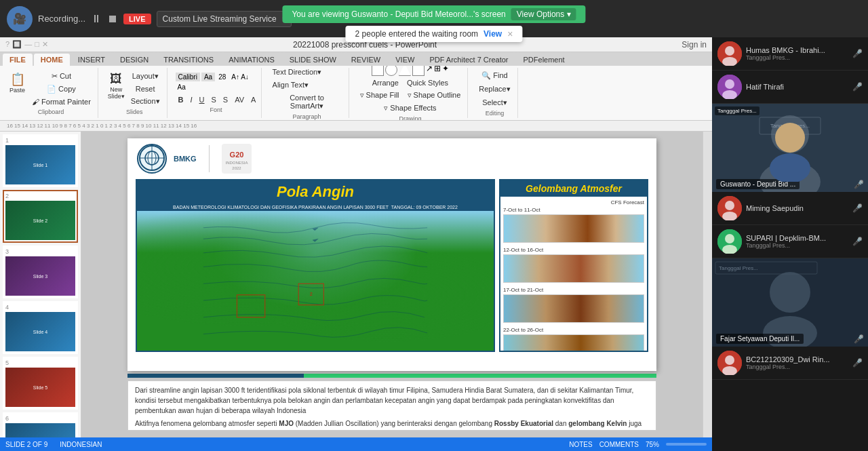  I want to click on streaming-dropdown: Custom Live Streaming Service, so click(224, 19).